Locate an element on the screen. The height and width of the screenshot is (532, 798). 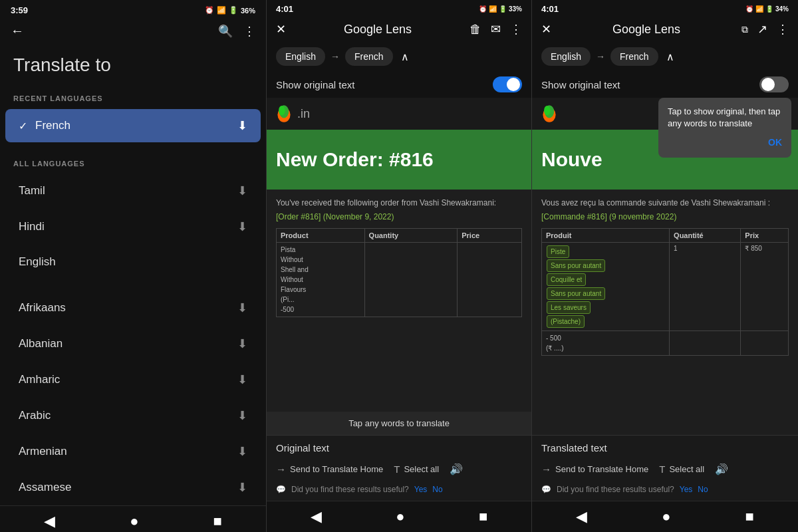
nav-back-right: ◀ is located at coordinates (581, 517).